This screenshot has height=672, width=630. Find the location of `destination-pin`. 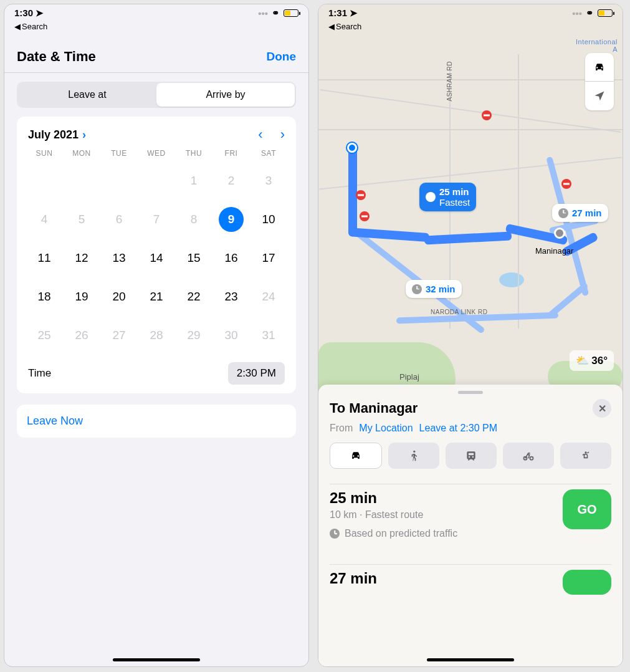

destination-pin is located at coordinates (560, 233).